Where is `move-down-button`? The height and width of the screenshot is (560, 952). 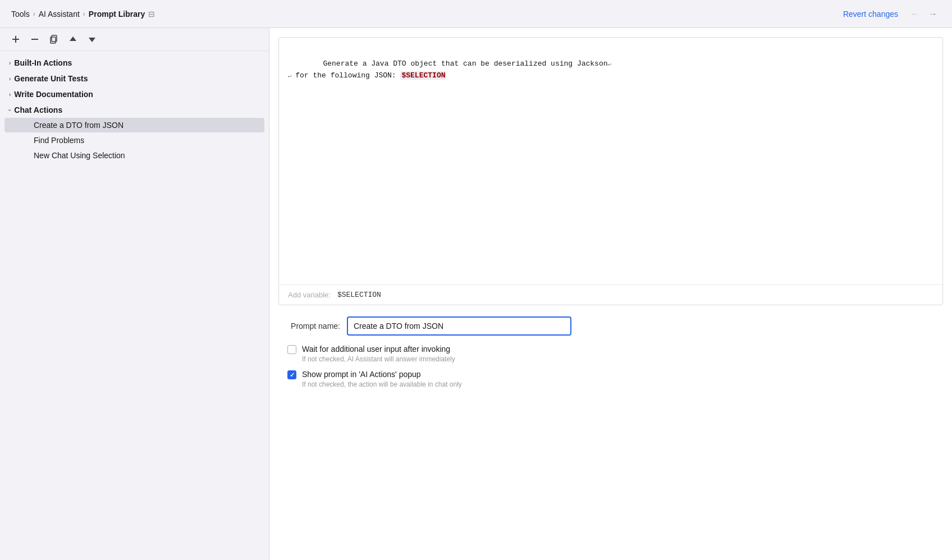 move-down-button is located at coordinates (92, 39).